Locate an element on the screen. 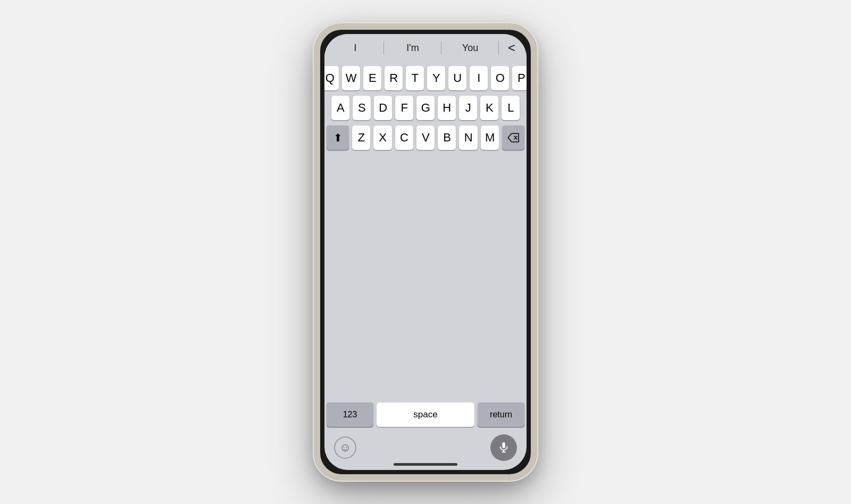 The width and height of the screenshot is (851, 504). home-indicator is located at coordinates (426, 467).